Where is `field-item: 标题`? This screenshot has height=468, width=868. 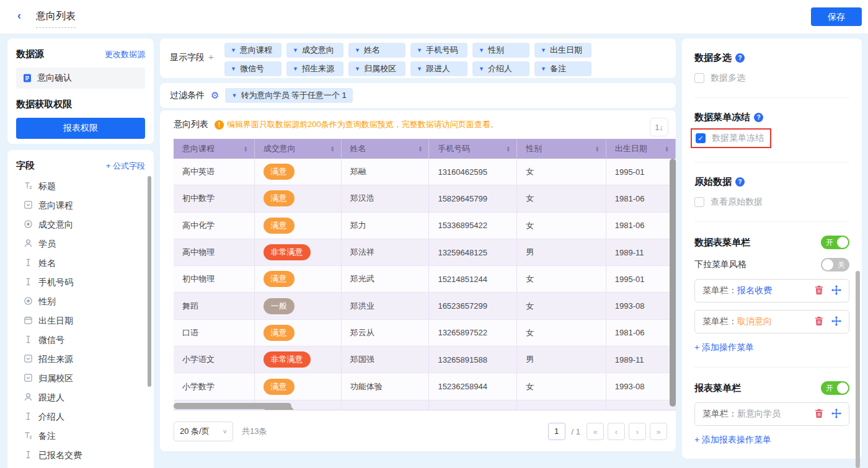 field-item: 标题 is located at coordinates (81, 186).